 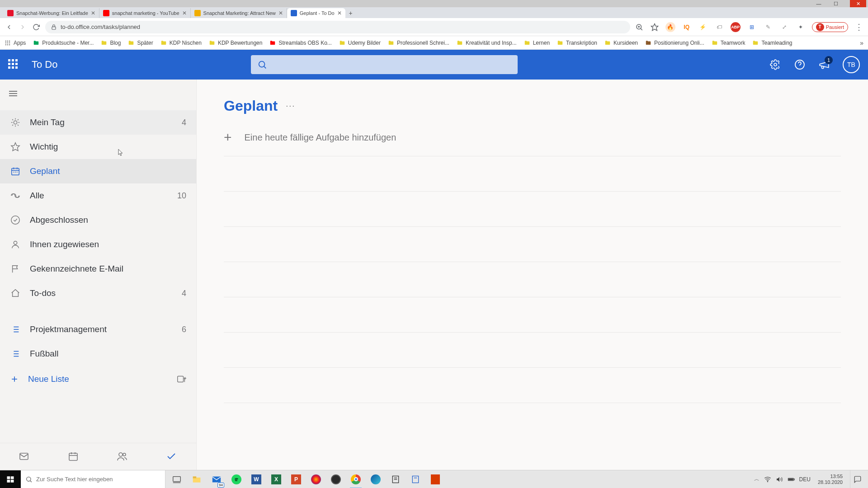 What do you see at coordinates (360, 43) in the screenshot?
I see `bookmark-item: Udemy Bilder` at bounding box center [360, 43].